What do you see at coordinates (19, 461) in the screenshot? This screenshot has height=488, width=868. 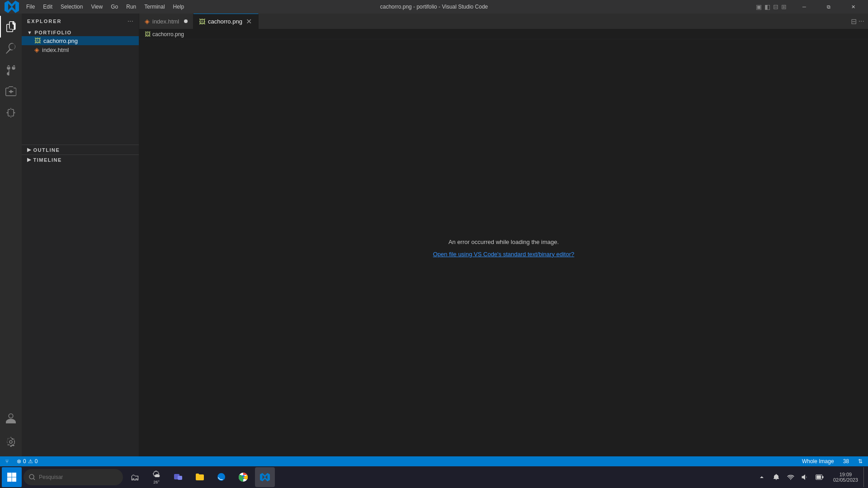 I see `error-icon: ⊗` at bounding box center [19, 461].